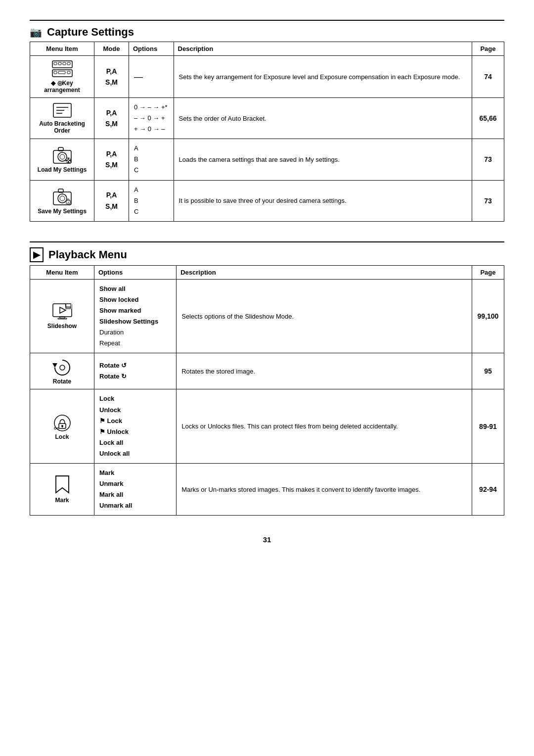  I want to click on menu-item-save-settings: Save My Settings, so click(62, 201).